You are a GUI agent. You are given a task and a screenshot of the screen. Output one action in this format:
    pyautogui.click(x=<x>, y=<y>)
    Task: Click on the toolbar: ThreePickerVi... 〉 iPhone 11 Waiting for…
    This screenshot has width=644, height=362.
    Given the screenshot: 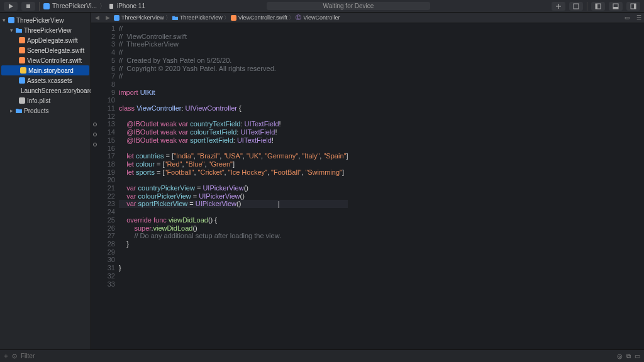 What is the action you would take?
    pyautogui.click(x=322, y=6)
    